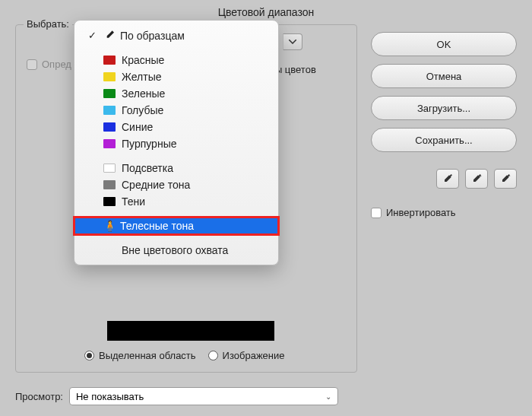  I want to click on select-dropdown-trigger, so click(293, 42).